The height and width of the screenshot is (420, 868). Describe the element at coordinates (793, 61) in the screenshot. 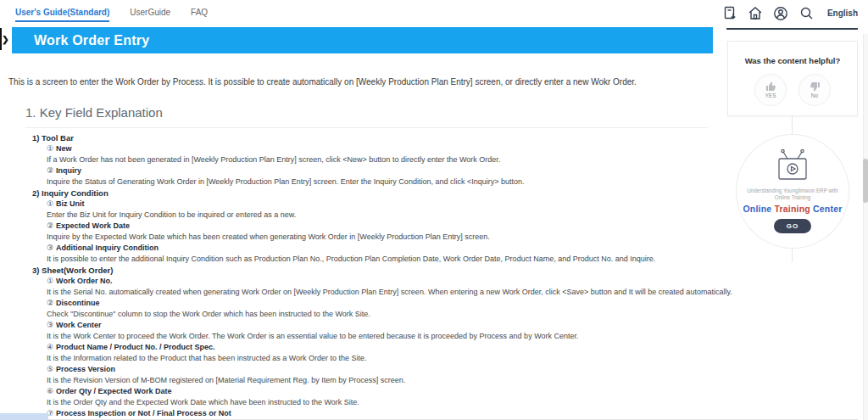

I see `feedback-question: Was the content helpful?` at that location.